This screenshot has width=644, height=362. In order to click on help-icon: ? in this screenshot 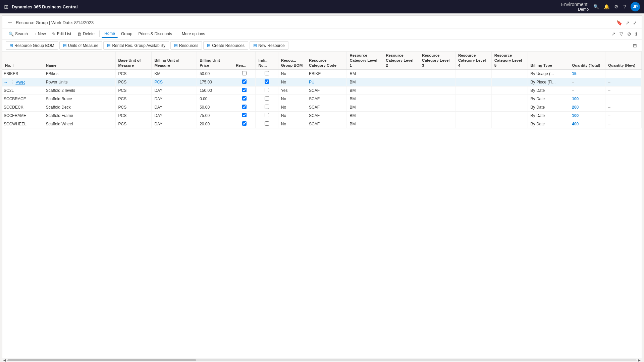, I will do `click(625, 7)`.